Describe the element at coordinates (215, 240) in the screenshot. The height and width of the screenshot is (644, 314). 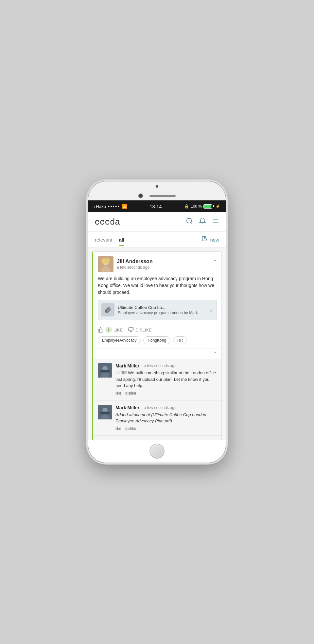
I see `new-label: new` at that location.